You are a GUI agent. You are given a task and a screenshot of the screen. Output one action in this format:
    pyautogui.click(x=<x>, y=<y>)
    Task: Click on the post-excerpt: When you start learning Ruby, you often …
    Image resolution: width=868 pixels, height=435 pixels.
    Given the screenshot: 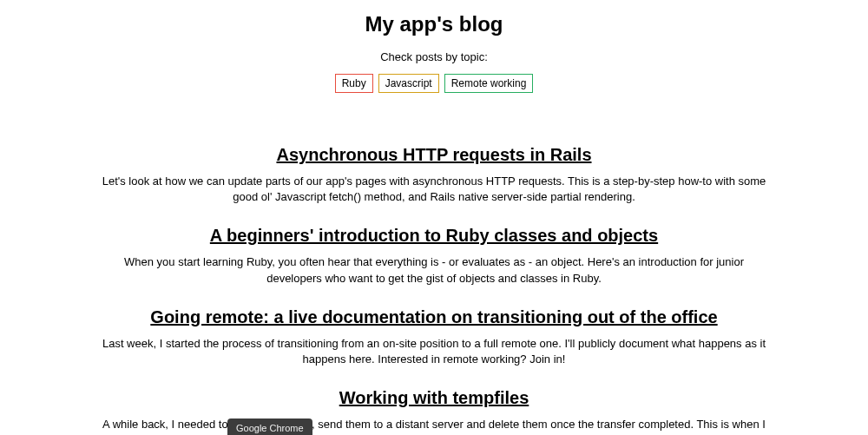 What is the action you would take?
    pyautogui.click(x=434, y=270)
    